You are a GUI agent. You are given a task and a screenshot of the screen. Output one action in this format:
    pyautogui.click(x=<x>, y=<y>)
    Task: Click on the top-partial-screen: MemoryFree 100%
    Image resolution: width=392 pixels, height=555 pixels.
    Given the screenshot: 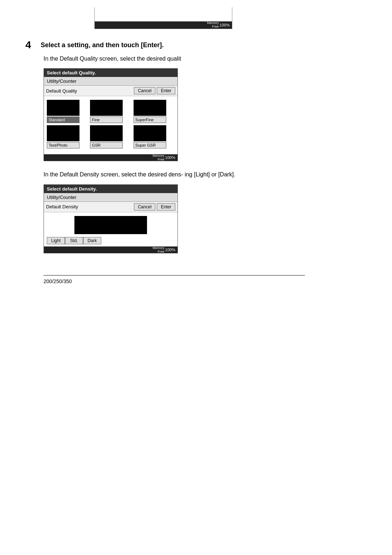 What is the action you would take?
    pyautogui.click(x=163, y=18)
    